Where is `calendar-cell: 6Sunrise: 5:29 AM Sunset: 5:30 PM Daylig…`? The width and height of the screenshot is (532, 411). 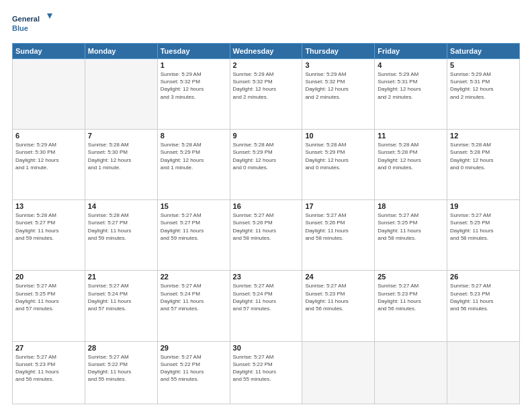 calendar-cell: 6Sunrise: 5:29 AM Sunset: 5:30 PM Daylig… is located at coordinates (49, 165).